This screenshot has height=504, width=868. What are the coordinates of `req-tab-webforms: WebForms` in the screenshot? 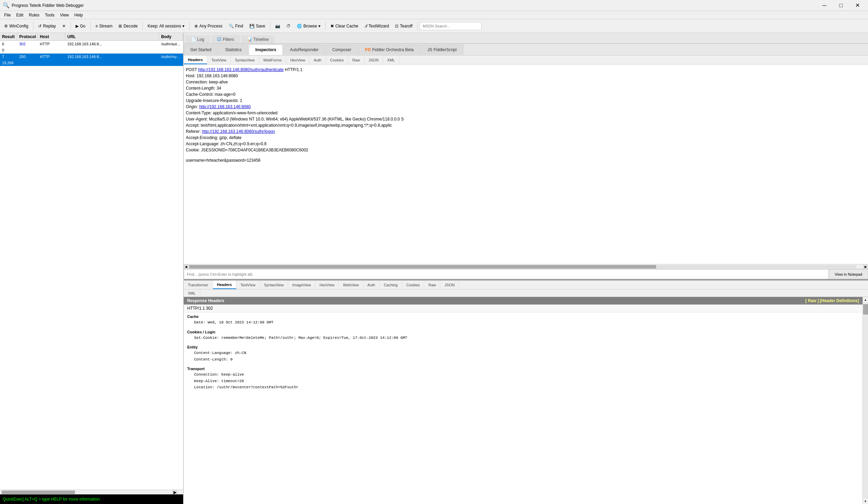 It's located at (273, 60).